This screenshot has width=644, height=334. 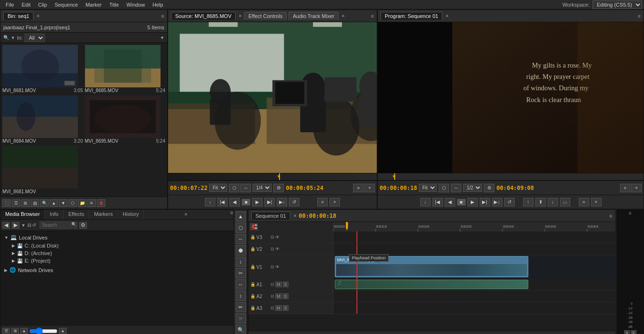 I want to click on automate-btn: ▤, so click(x=35, y=203).